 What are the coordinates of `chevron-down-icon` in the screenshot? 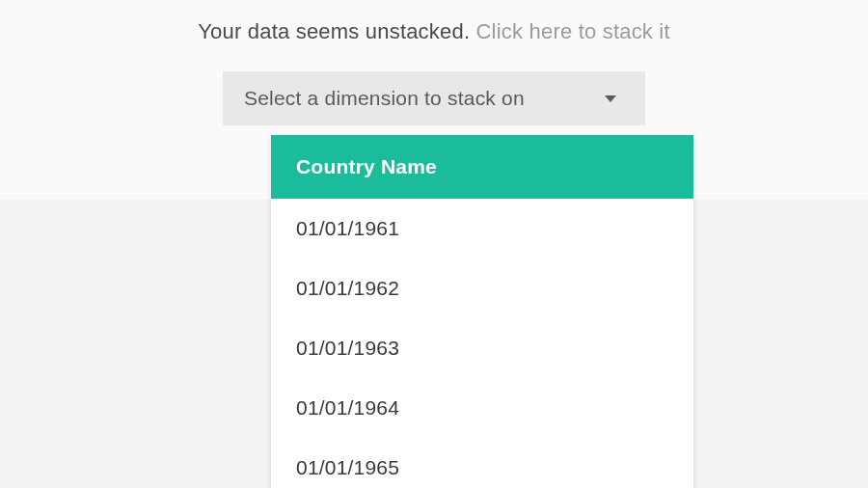 It's located at (610, 98).